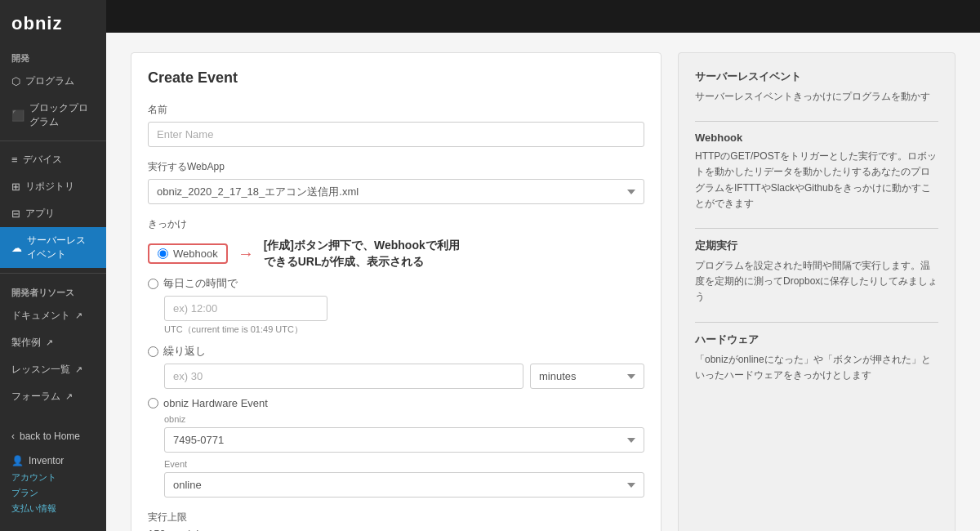  What do you see at coordinates (201, 283) in the screenshot?
I see `daily-label: 毎日この時間で` at bounding box center [201, 283].